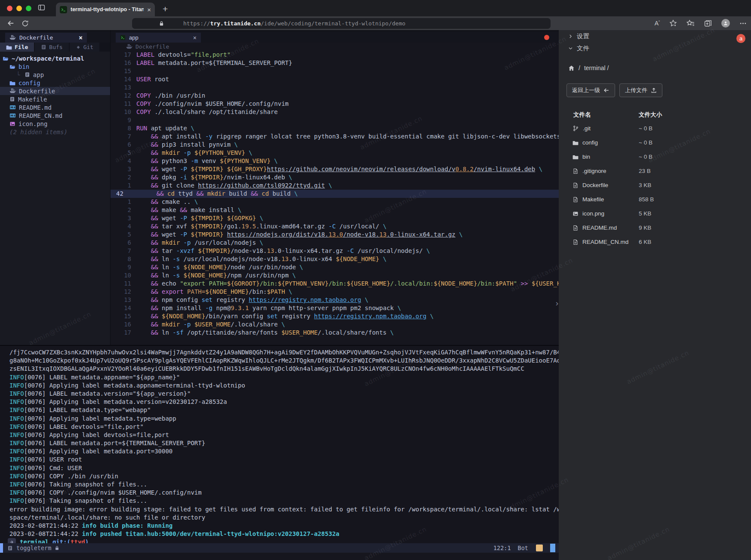  What do you see at coordinates (335, 292) in the screenshot?
I see `code-line: 12 && export PATH=${NODE_HOME}/bin:$PATH…` at bounding box center [335, 292].